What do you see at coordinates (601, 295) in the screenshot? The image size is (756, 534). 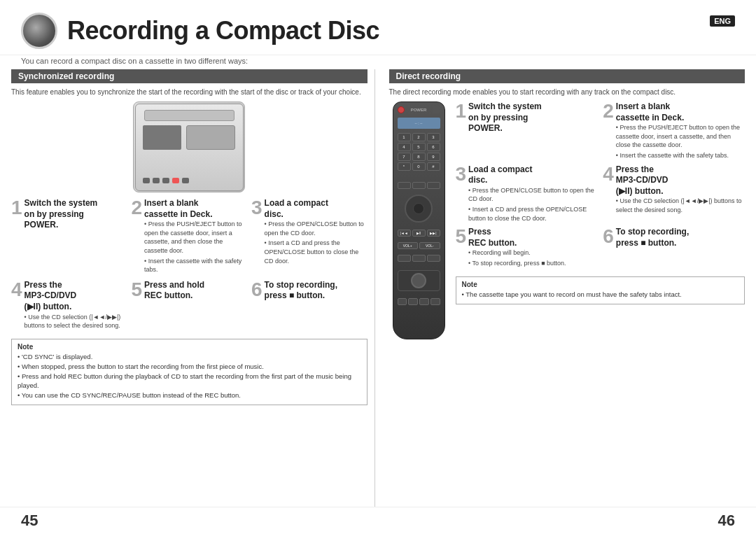 I see `right-note-item-0: The cassette tape you want to record on …` at bounding box center [601, 295].